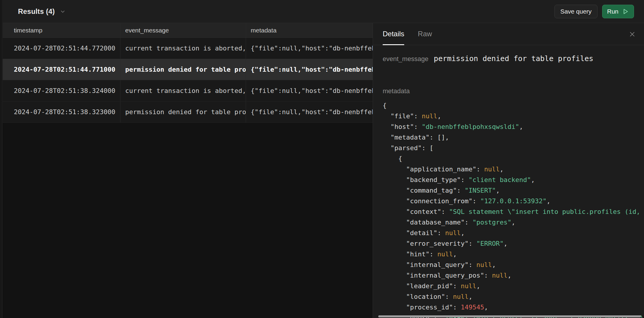 The height and width of the screenshot is (318, 644). Describe the element at coordinates (1, 159) in the screenshot. I see `left-panel-edge` at that location.